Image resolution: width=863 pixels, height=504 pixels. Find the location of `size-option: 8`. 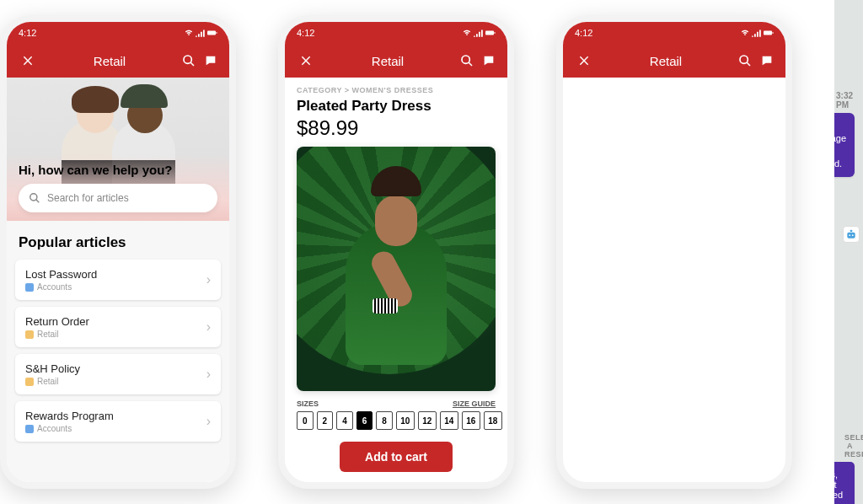

size-option: 8 is located at coordinates (384, 421).